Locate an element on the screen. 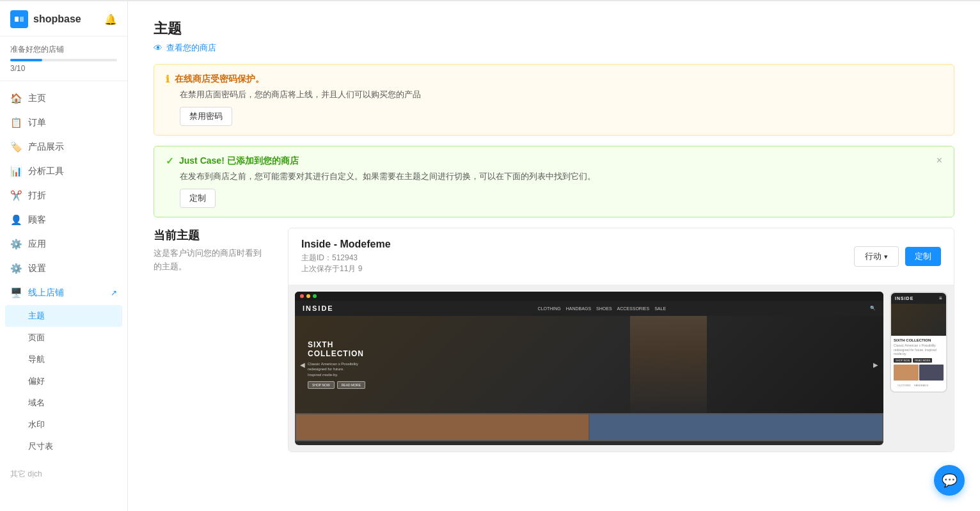  dot-yellow is located at coordinates (308, 296).